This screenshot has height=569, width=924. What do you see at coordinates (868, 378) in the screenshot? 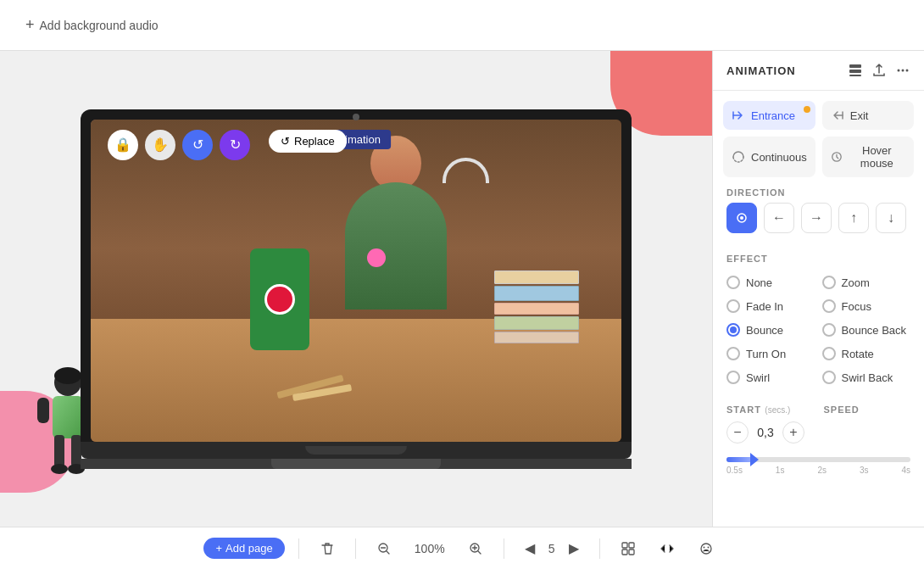
I see `effect-swirl-back-label: Swirl Back` at bounding box center [868, 378].